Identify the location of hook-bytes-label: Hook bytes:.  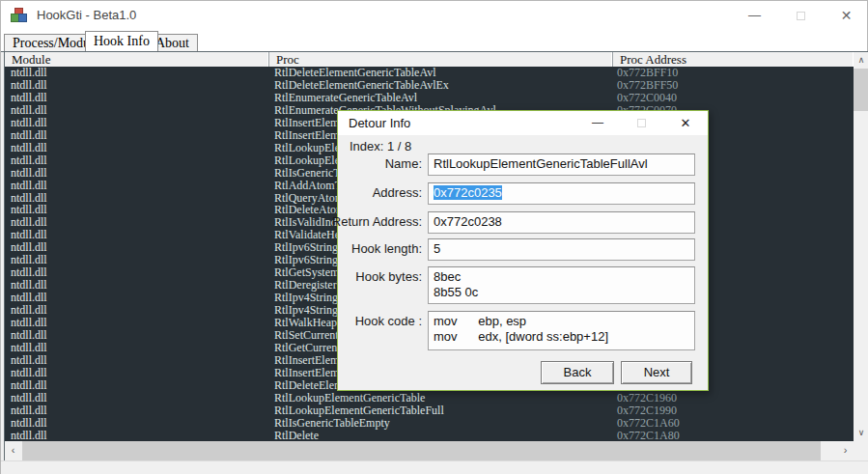
(388, 276).